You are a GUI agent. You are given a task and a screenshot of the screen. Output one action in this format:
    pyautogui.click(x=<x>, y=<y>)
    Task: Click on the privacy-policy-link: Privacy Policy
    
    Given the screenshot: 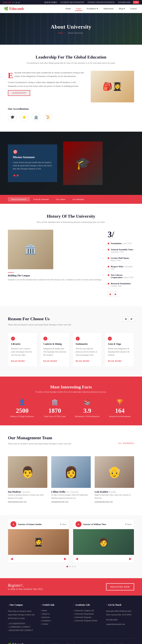 What is the action you would take?
    pyautogui.click(x=106, y=643)
    